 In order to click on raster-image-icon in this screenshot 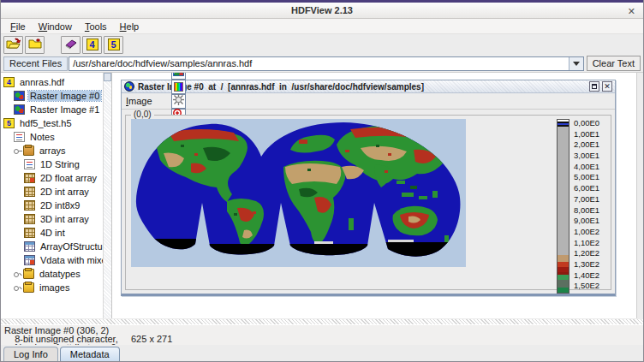, I will do `click(19, 110)`.